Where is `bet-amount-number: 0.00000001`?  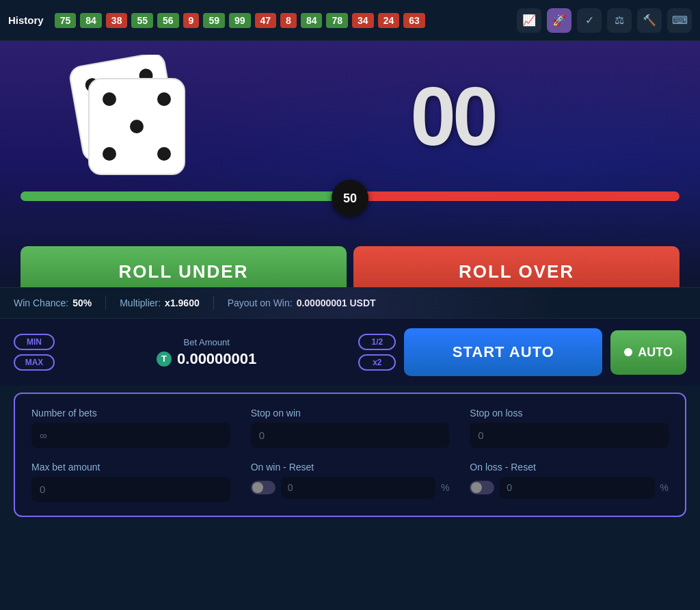 bet-amount-number: 0.00000001 is located at coordinates (217, 359).